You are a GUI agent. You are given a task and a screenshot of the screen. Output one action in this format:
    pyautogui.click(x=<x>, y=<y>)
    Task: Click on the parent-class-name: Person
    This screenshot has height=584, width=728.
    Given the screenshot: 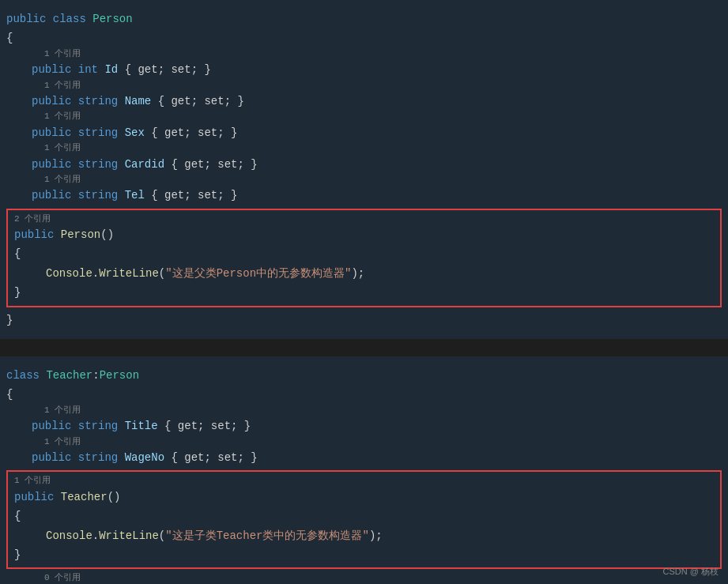 What is the action you would take?
    pyautogui.click(x=119, y=375)
    